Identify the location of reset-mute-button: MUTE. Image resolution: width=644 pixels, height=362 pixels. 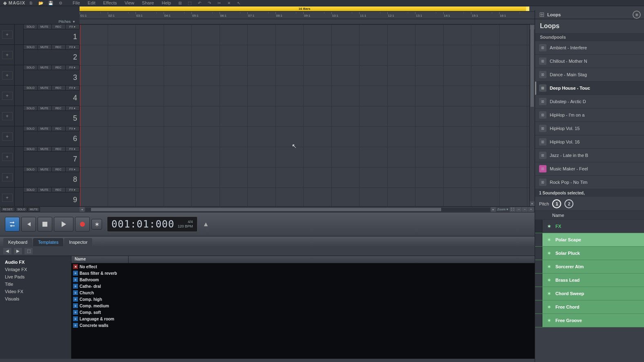
(34, 210).